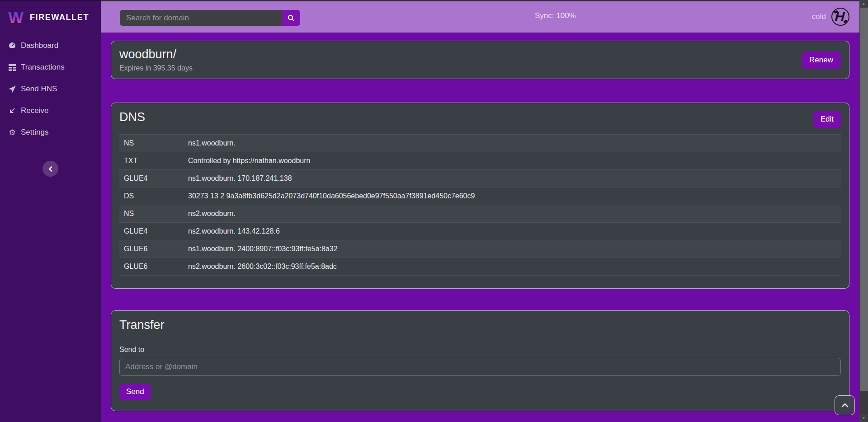 The width and height of the screenshot is (868, 422). Describe the element at coordinates (480, 161) in the screenshot. I see `table-row: TXTControlled by https://nathan.woodburn` at that location.